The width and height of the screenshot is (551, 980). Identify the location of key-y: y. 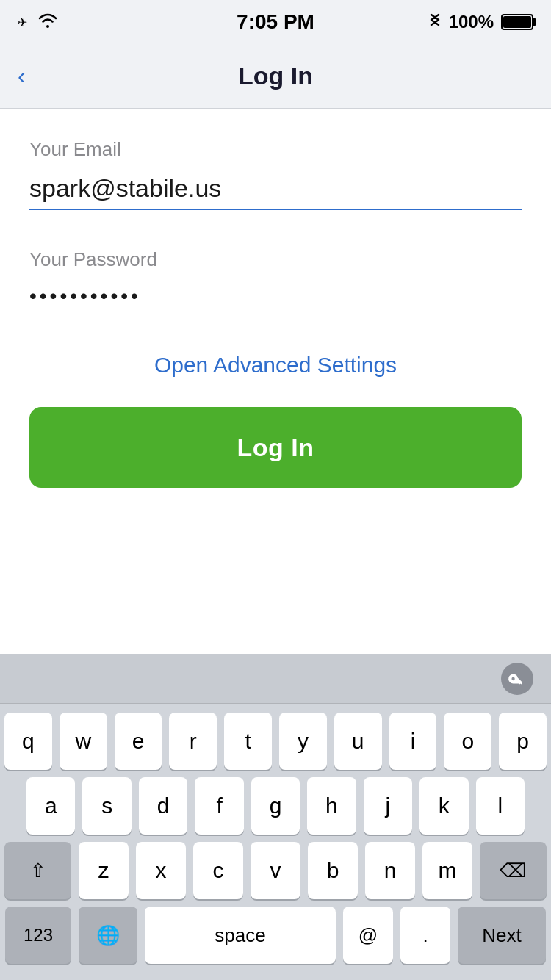
(303, 741).